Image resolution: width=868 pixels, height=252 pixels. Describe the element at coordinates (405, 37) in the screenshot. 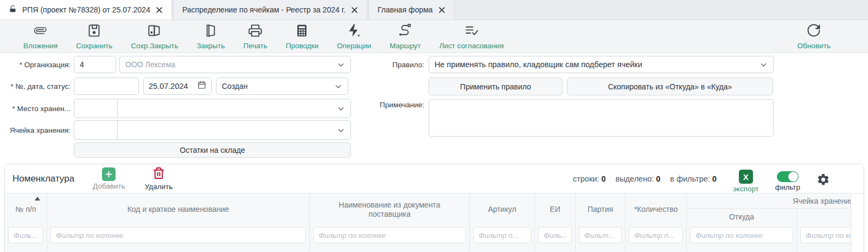

I see `route-button: Маршрут` at that location.